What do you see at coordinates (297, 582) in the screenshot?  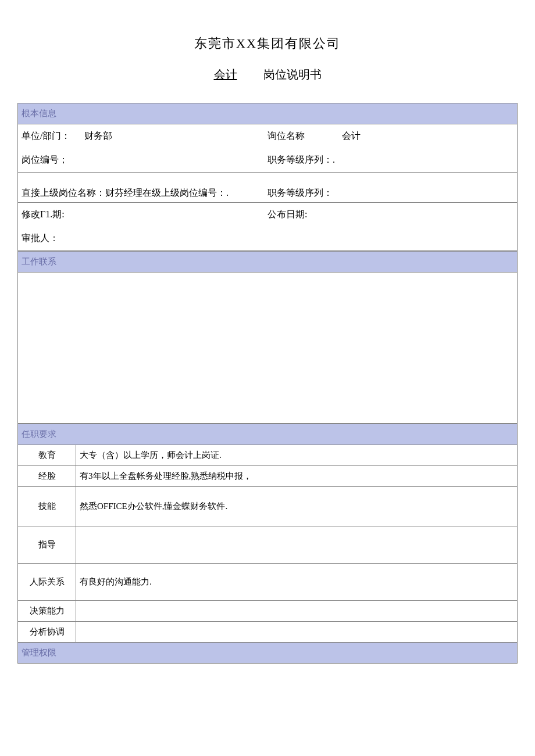 I see `req-interpersonal-value: 有良好的沟通能力.` at bounding box center [297, 582].